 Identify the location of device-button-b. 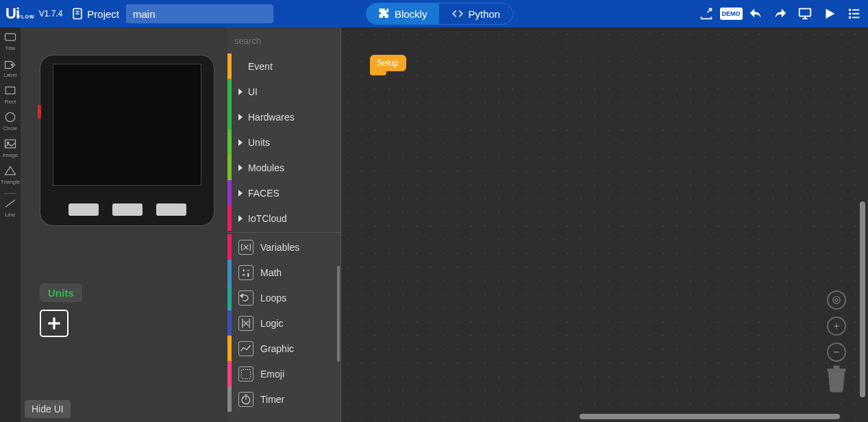
(127, 210).